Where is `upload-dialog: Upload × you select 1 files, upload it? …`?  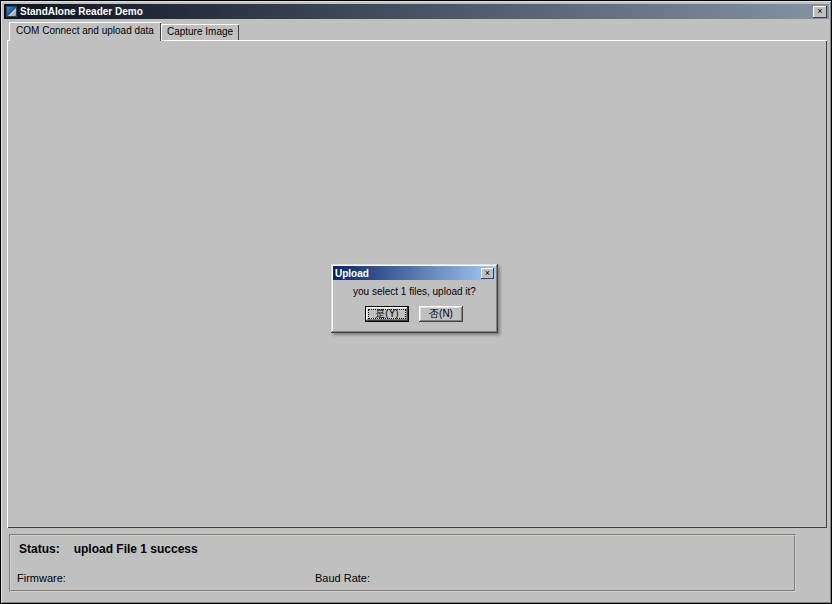
upload-dialog: Upload × you select 1 files, upload it? … is located at coordinates (414, 298).